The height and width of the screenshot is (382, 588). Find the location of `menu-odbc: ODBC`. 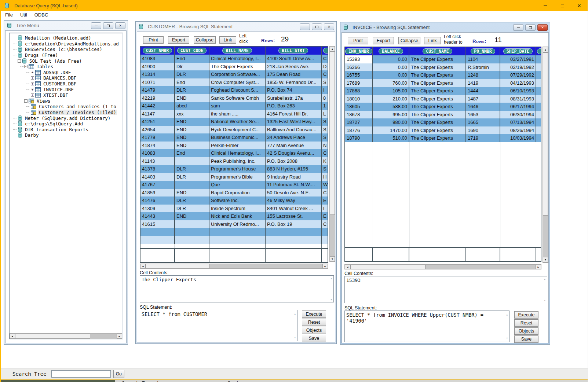

menu-odbc: ODBC is located at coordinates (41, 15).